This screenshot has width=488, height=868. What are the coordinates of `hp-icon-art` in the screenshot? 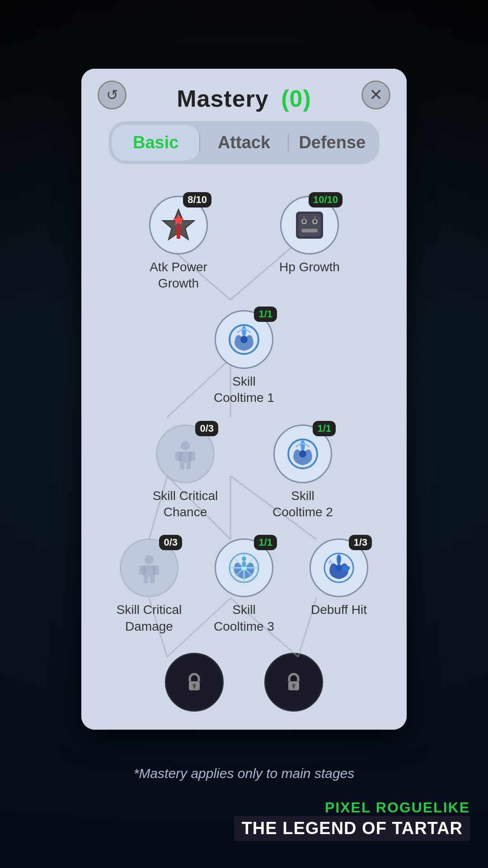 It's located at (310, 225).